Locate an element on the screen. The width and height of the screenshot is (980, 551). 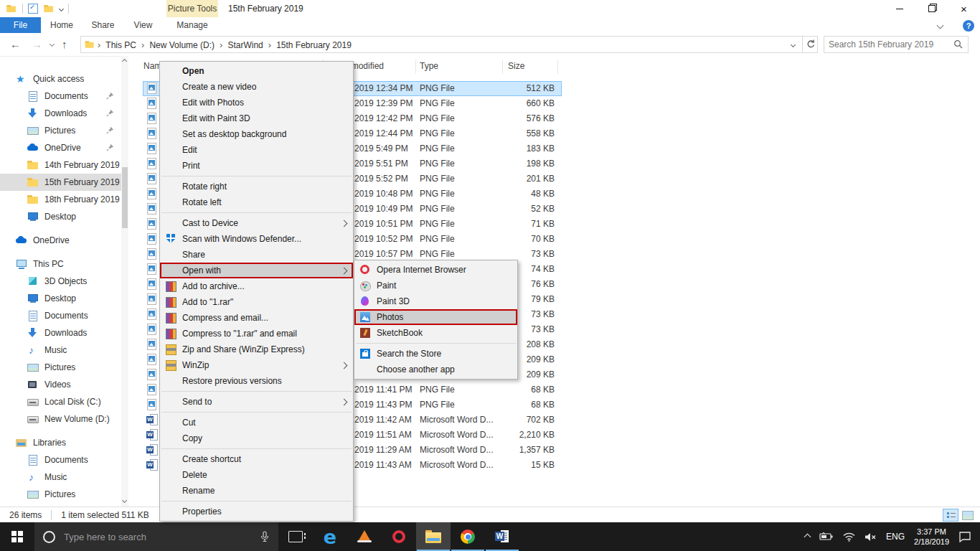
sidebar-item-quick-access: Quick access is located at coordinates (60, 79).